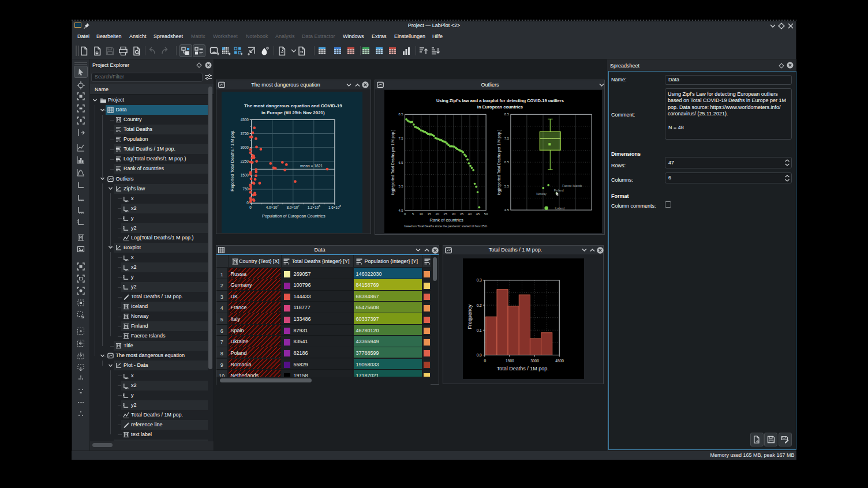 The width and height of the screenshot is (868, 488). I want to click on svg-text: 0.3, so click(479, 280).